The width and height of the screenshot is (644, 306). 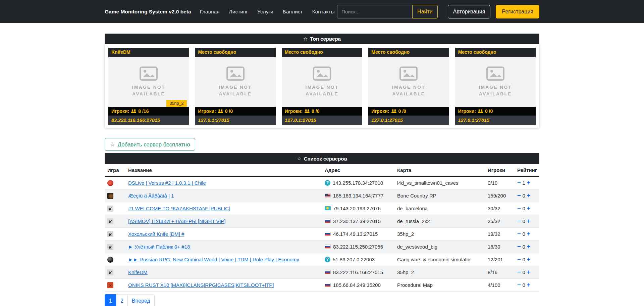 What do you see at coordinates (500, 208) in the screenshot?
I see `server-players: 30/32` at bounding box center [500, 208].